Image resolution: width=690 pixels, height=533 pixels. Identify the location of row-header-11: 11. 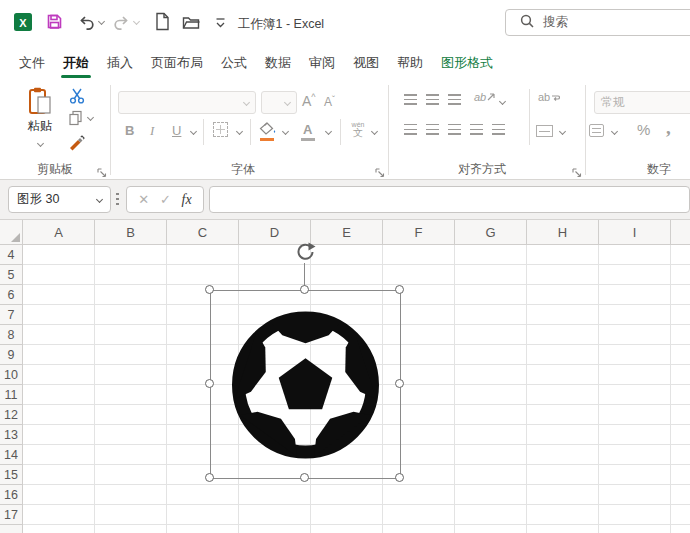
(12, 395).